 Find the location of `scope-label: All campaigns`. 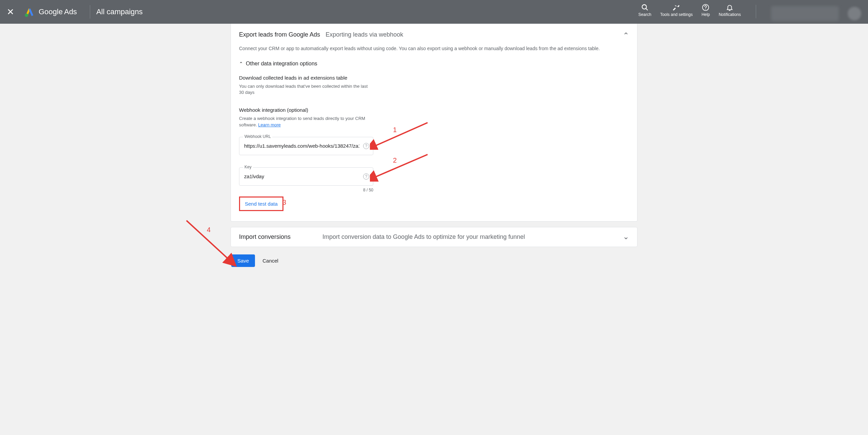

scope-label: All campaigns is located at coordinates (119, 12).